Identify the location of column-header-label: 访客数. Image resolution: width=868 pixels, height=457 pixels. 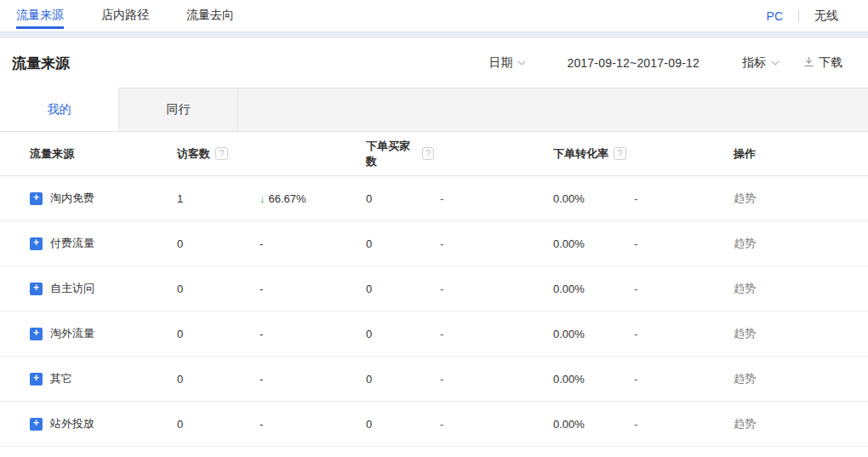
(194, 154).